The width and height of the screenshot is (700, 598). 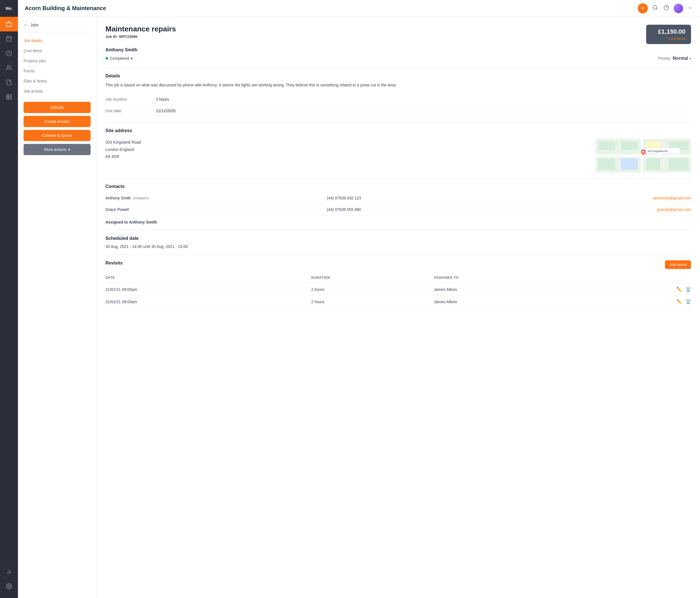 I want to click on site-info: 333 Kingsland Road London England E8 4DR, so click(x=347, y=156).